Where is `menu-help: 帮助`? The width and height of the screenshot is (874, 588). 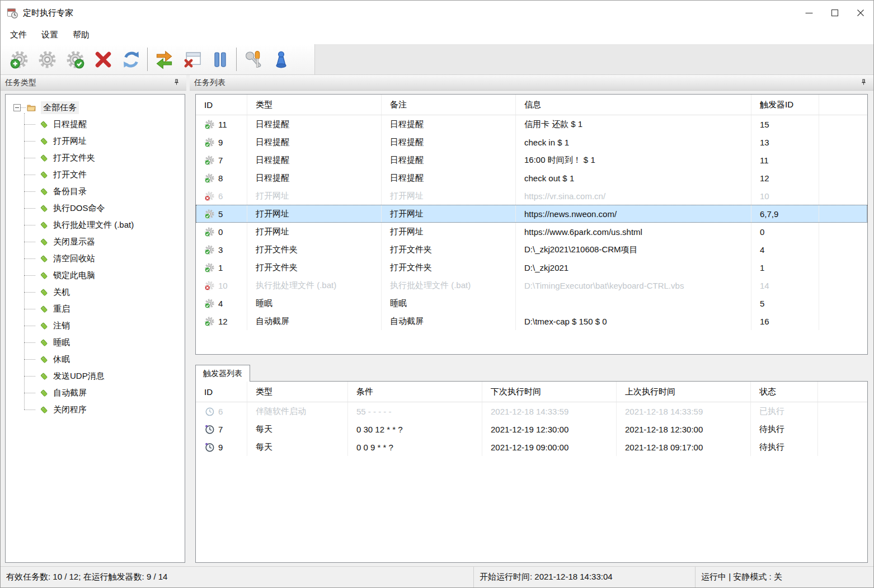 menu-help: 帮助 is located at coordinates (81, 35).